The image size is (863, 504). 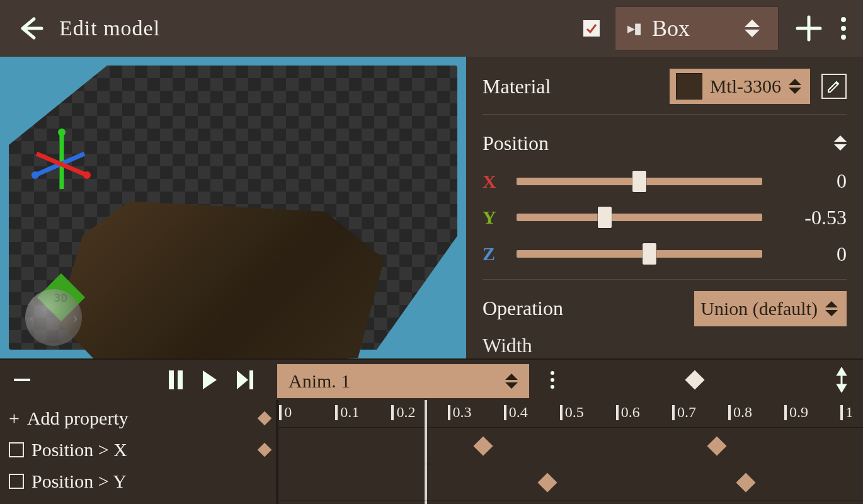 What do you see at coordinates (78, 418) in the screenshot?
I see `add-property-label: Add property` at bounding box center [78, 418].